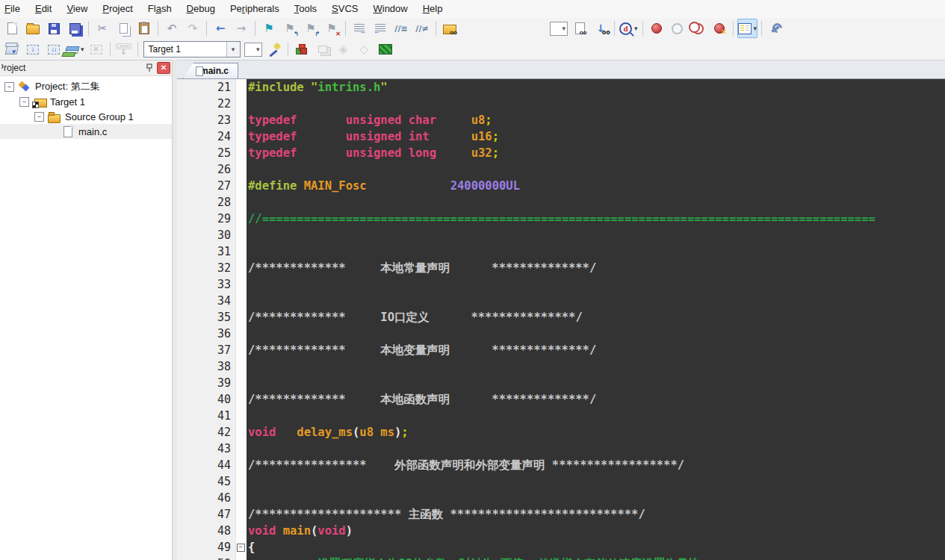  What do you see at coordinates (561, 432) in the screenshot?
I see `code-line-42: 42void delay_ms(u8 ms);` at bounding box center [561, 432].